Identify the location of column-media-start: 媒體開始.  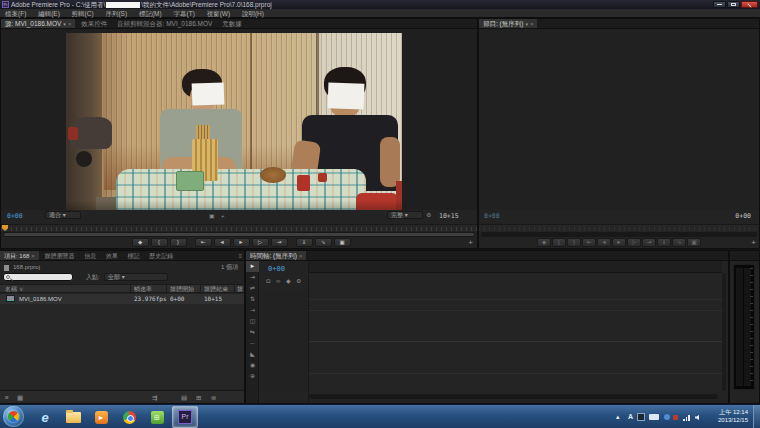
(182, 290).